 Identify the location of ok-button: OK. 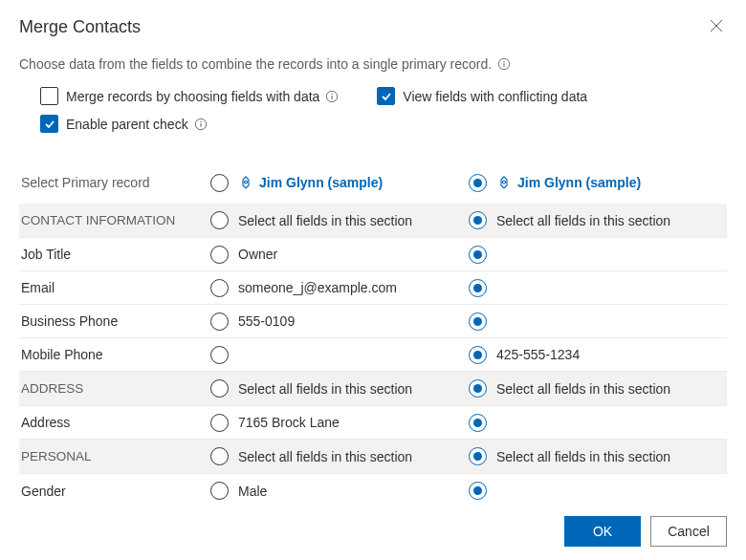
(603, 531).